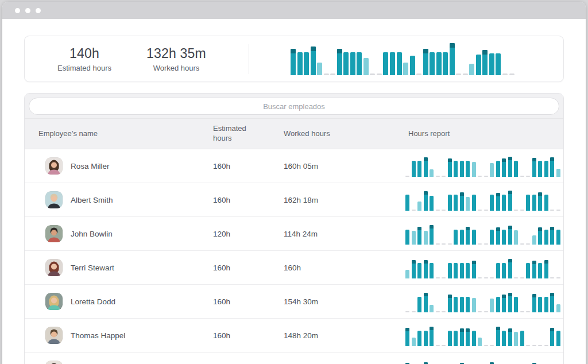 This screenshot has height=364, width=588. I want to click on employee-name: John Bowlin, so click(92, 234).